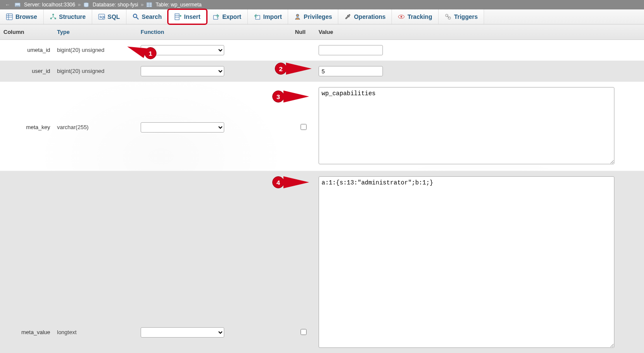 Image resolution: width=644 pixels, height=353 pixels. Describe the element at coordinates (53, 17) in the screenshot. I see `structure-icon` at that location.